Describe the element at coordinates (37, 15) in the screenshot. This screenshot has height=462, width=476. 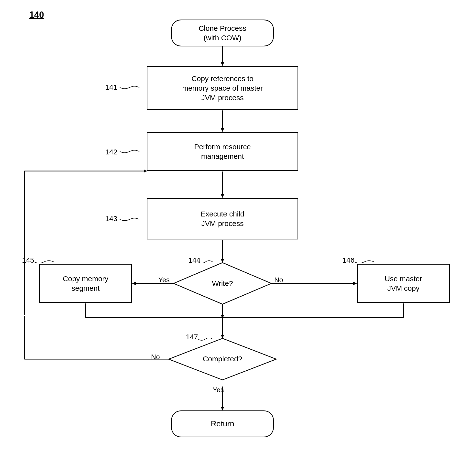
I see `fig-label: 140` at that location.